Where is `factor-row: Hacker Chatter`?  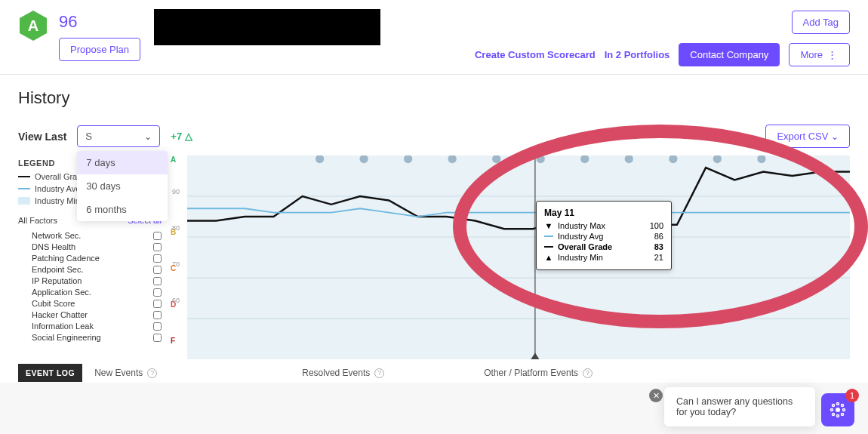
factor-row: Hacker Chatter is located at coordinates (97, 315).